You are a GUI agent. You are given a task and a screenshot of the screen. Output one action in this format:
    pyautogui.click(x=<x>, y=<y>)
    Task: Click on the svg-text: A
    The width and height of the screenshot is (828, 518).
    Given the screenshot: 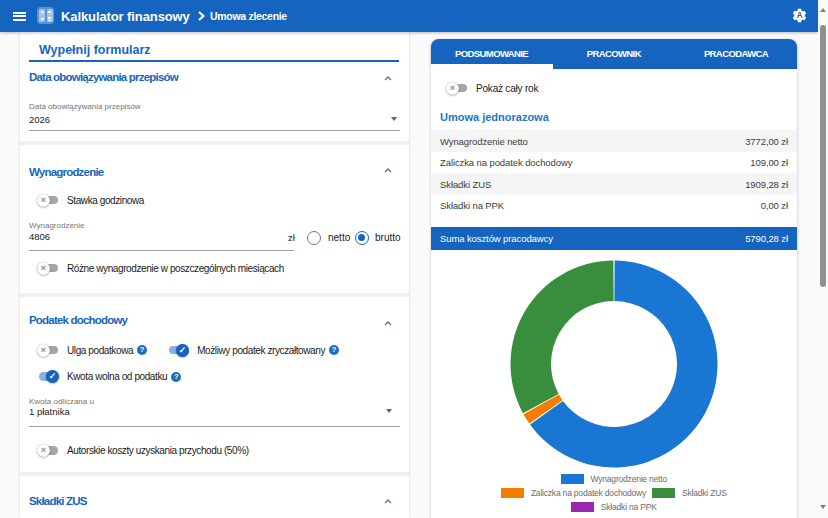 What is the action you would take?
    pyautogui.click(x=799, y=15)
    